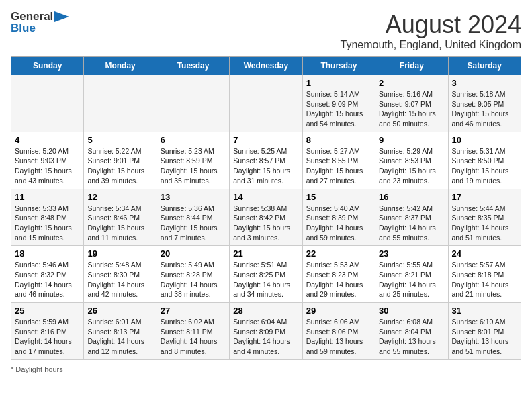 The height and width of the screenshot is (411, 532). What do you see at coordinates (339, 274) in the screenshot?
I see `day-cell: 22Sunrise: 5:53 AMSunset: 8:23 PMDayligh…` at bounding box center [339, 274].